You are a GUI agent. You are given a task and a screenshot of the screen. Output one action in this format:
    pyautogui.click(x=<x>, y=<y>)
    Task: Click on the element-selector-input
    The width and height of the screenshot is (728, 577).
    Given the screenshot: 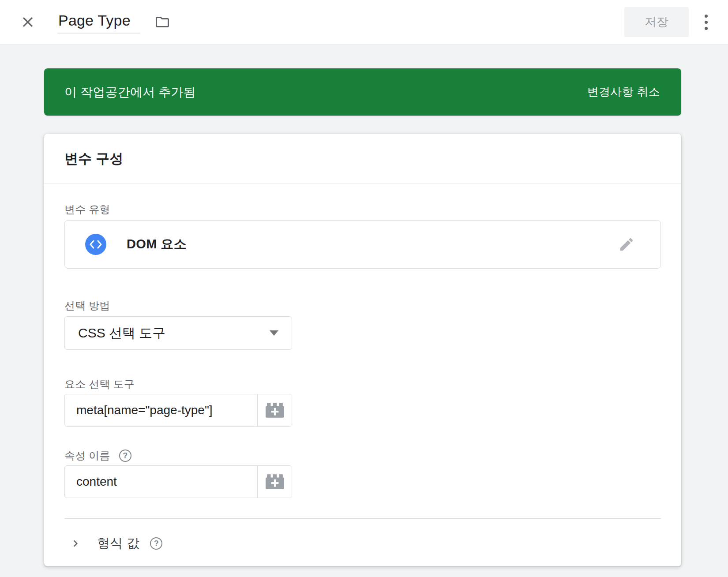 What is the action you would take?
    pyautogui.click(x=161, y=410)
    